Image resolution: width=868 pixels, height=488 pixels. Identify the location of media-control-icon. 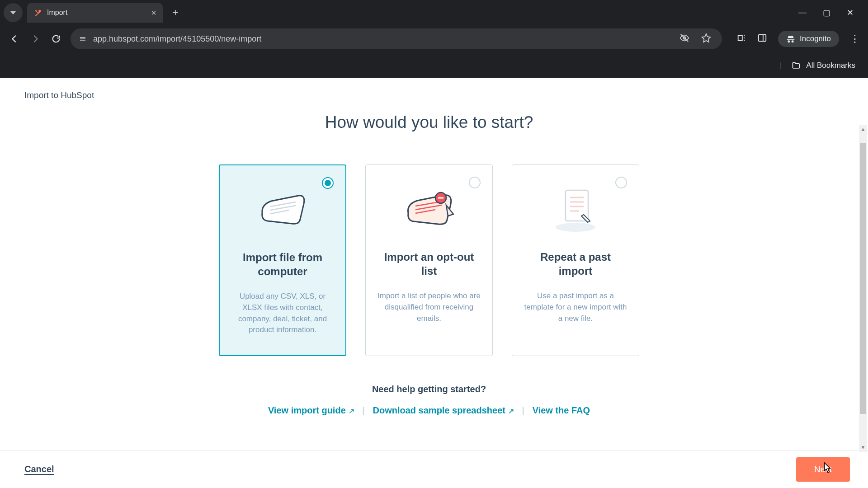
(741, 39).